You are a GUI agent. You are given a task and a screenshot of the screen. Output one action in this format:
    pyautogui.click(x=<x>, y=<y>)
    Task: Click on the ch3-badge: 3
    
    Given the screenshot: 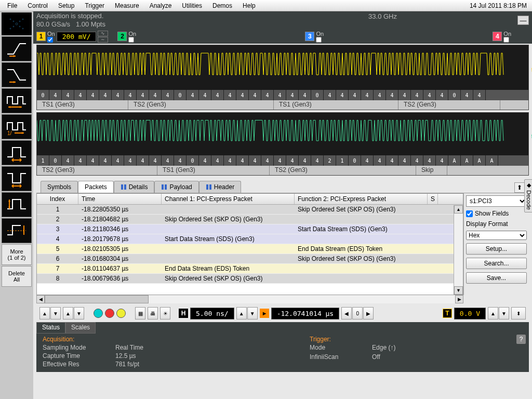 What is the action you would take?
    pyautogui.click(x=310, y=36)
    